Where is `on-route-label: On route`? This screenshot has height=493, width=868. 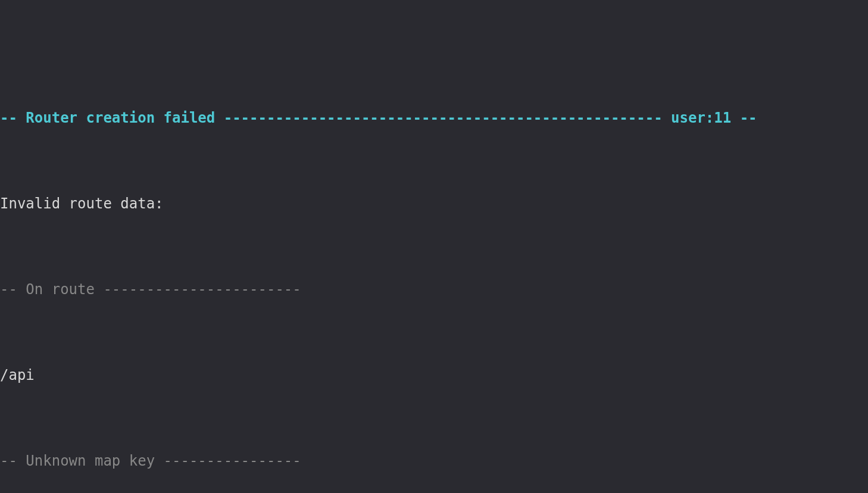
on-route-label: On route is located at coordinates (60, 289).